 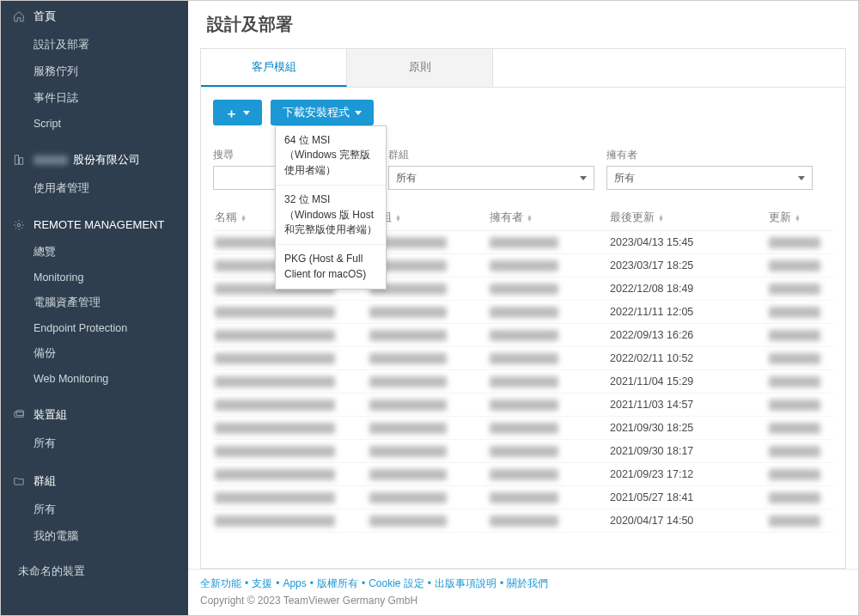 What do you see at coordinates (685, 265) in the screenshot?
I see `cell-updated: 2023/03/17 18:25` at bounding box center [685, 265].